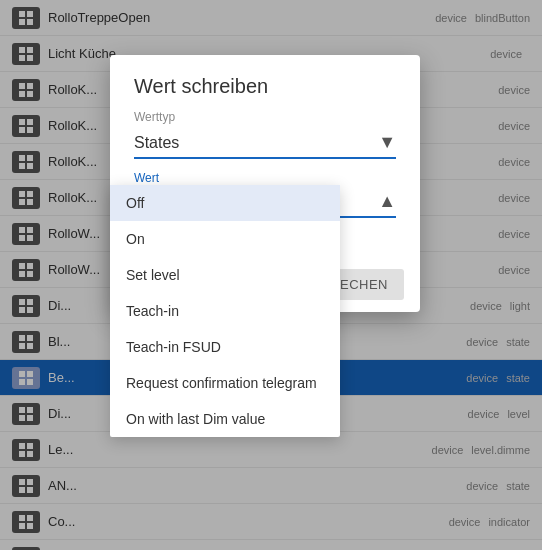 This screenshot has width=542, height=550. Describe the element at coordinates (156, 143) in the screenshot. I see `werttyp-value: States` at that location.